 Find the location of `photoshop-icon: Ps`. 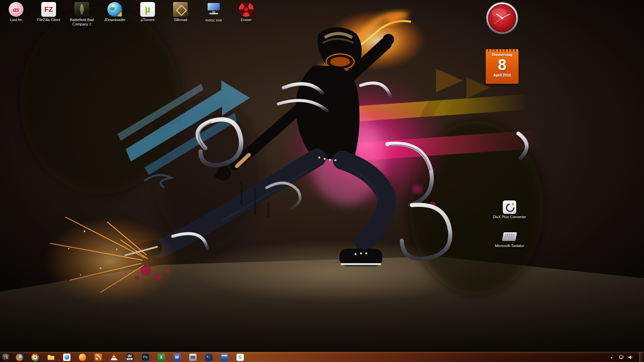

photoshop-icon: Ps is located at coordinates (146, 357).